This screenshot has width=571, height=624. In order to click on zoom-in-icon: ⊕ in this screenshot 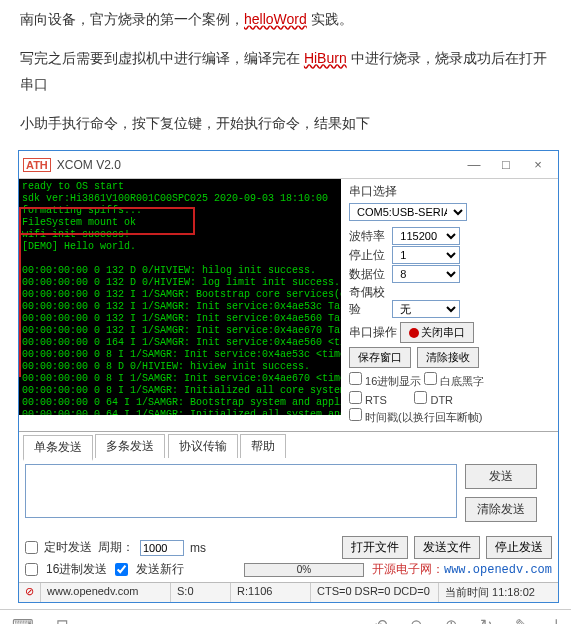, I will do `click(452, 620)`.